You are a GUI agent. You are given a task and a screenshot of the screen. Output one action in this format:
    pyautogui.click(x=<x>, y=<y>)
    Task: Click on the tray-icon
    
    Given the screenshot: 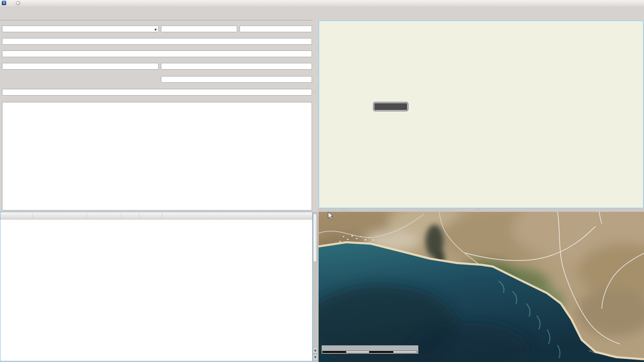 What is the action you would take?
    pyautogui.click(x=18, y=3)
    